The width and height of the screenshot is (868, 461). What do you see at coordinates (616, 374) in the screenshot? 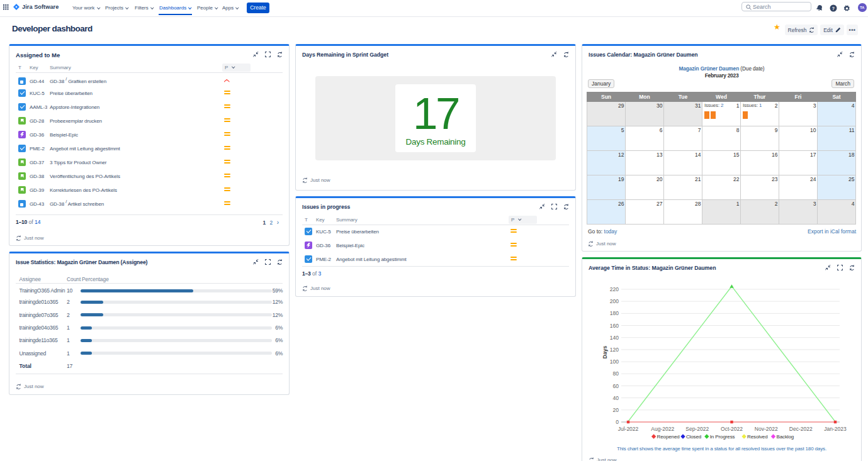
I see `svg-text: 80` at bounding box center [616, 374].